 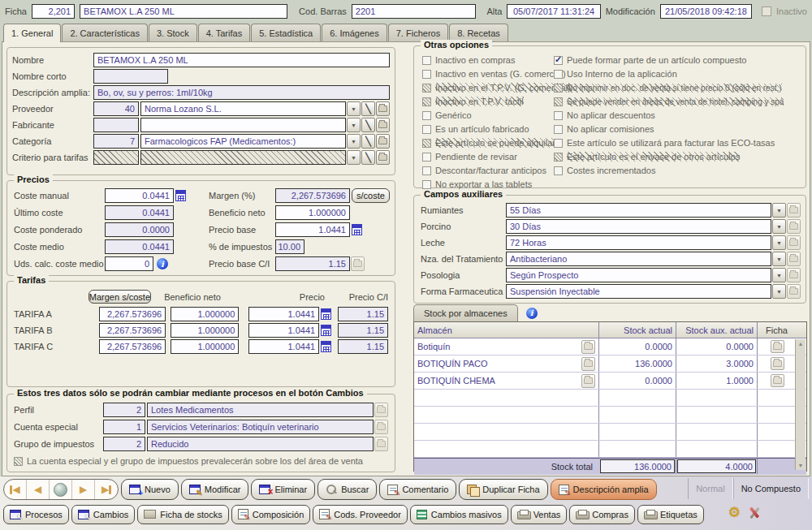 I want to click on forma-farmaceutica-field: Suspensión Inyectable, so click(x=638, y=291).